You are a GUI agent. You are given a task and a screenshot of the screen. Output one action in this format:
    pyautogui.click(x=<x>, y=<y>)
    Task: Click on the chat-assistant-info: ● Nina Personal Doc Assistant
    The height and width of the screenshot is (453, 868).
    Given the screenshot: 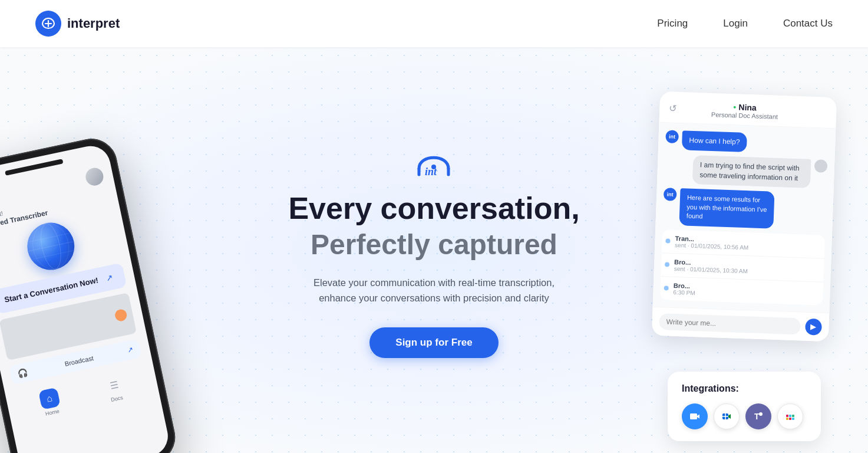 What is the action you would take?
    pyautogui.click(x=745, y=111)
    